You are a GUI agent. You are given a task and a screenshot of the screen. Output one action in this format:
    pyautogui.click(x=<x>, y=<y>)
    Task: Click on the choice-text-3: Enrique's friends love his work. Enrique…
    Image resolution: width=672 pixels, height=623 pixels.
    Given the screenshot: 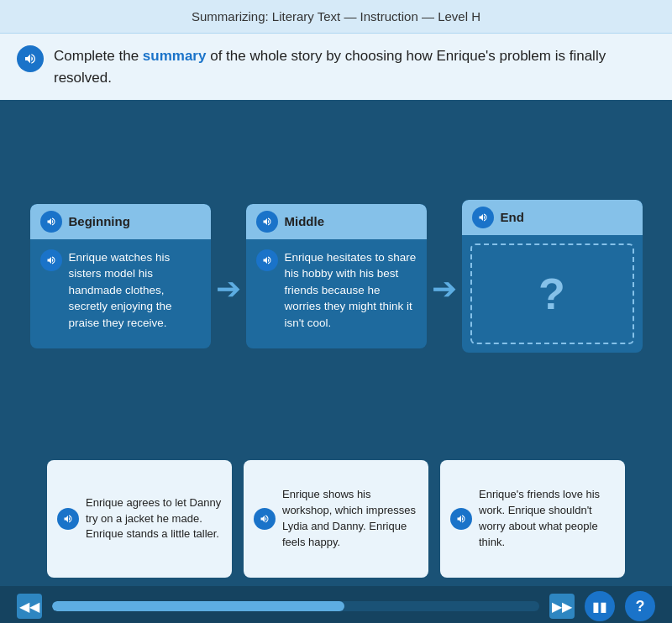 What is the action you would take?
    pyautogui.click(x=547, y=519)
    